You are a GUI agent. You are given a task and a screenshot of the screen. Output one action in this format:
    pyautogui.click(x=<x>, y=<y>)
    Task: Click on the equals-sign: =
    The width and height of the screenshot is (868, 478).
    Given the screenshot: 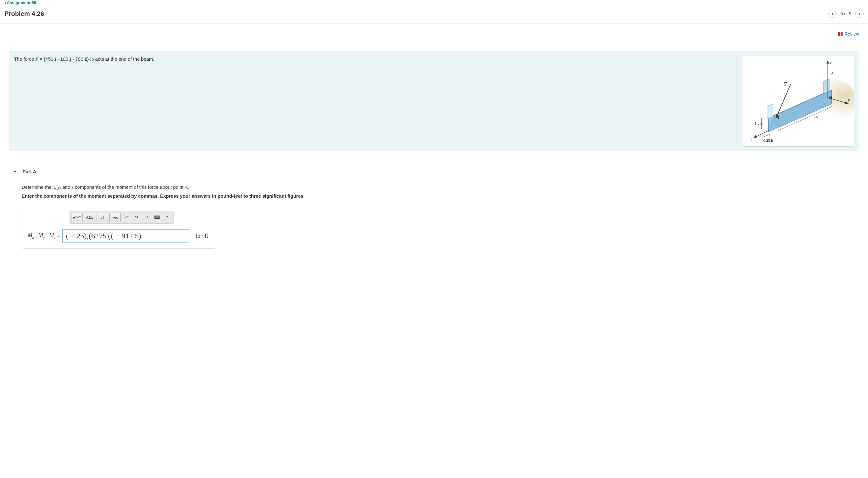 What is the action you would take?
    pyautogui.click(x=59, y=236)
    